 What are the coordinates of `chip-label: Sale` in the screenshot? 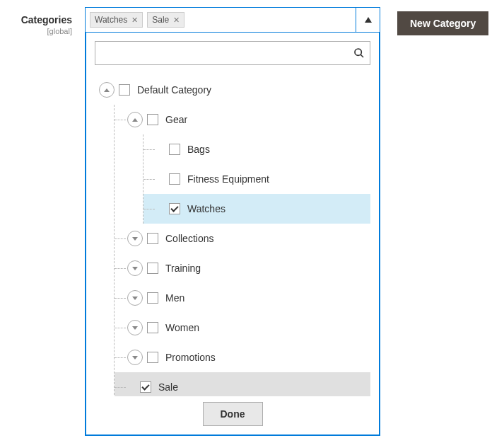 It's located at (160, 20).